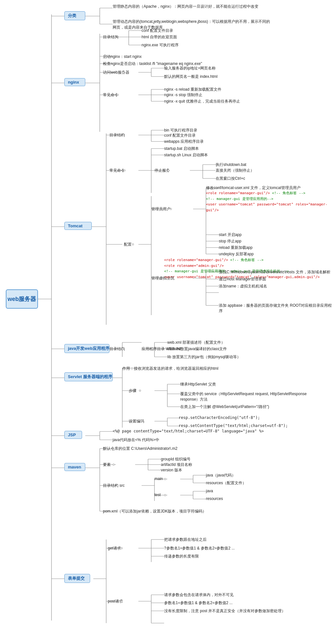 This screenshot has width=335, height=644. I want to click on tomcat-virtual1-text: 通过Host Manager管理界面, so click(243, 279).